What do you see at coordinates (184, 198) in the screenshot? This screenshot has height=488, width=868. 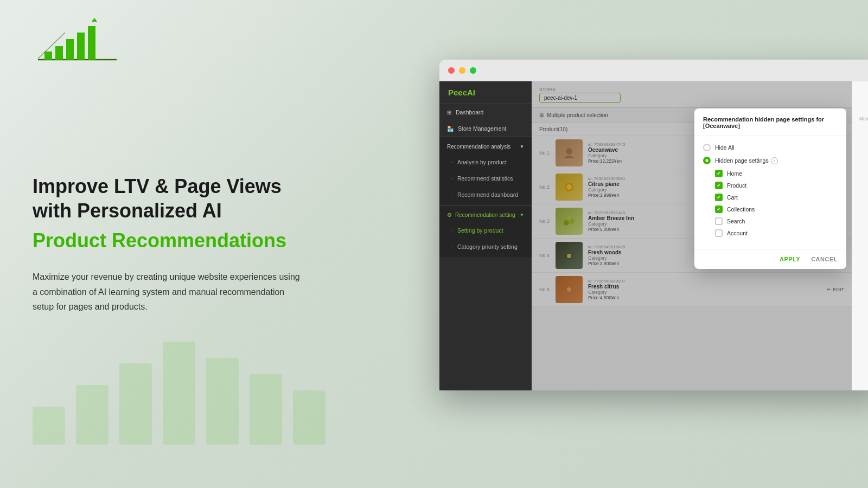 I see `headline: Improve LTV & Page Views with Personaliz…` at bounding box center [184, 198].